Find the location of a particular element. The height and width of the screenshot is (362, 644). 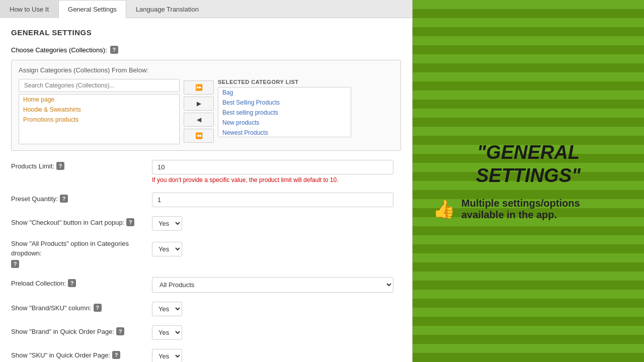

brand-quick-order-control: Yes No is located at coordinates (273, 333).